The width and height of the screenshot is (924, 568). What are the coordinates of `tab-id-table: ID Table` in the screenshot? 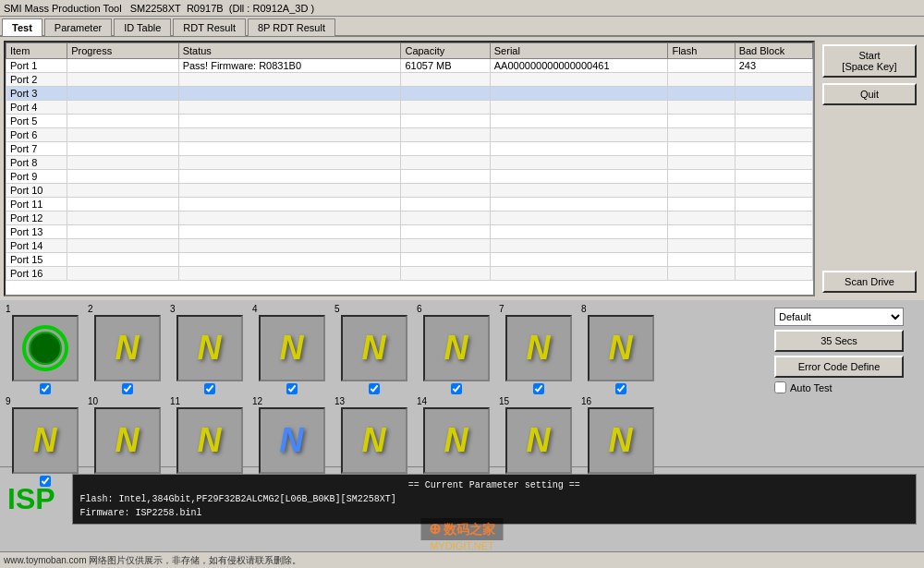 It's located at (142, 28).